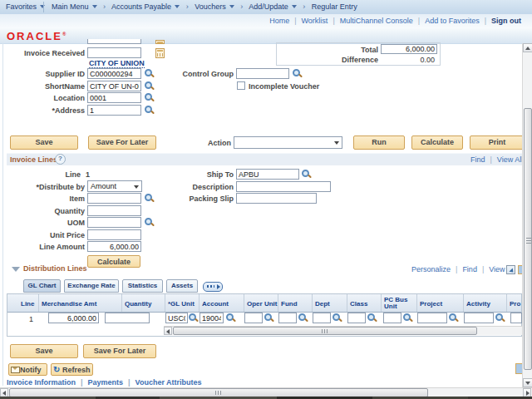 Image resolution: width=532 pixels, height=399 pixels. What do you see at coordinates (73, 318) in the screenshot?
I see `row-merchandise-amt-input` at bounding box center [73, 318].